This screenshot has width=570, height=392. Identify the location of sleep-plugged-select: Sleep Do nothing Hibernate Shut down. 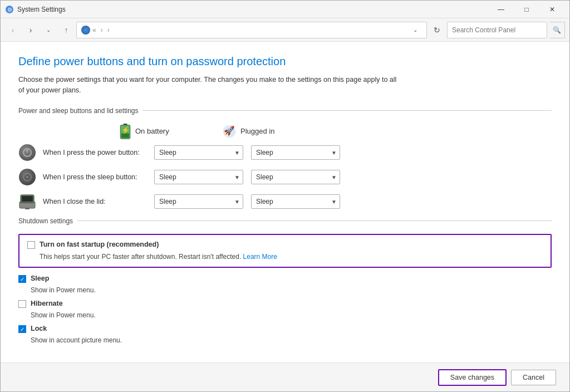
(296, 177).